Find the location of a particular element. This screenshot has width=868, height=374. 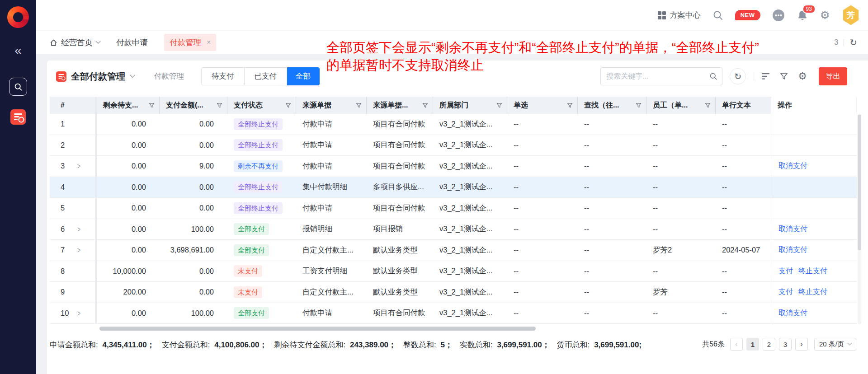

collapse-sidebar-icon: « is located at coordinates (18, 51).